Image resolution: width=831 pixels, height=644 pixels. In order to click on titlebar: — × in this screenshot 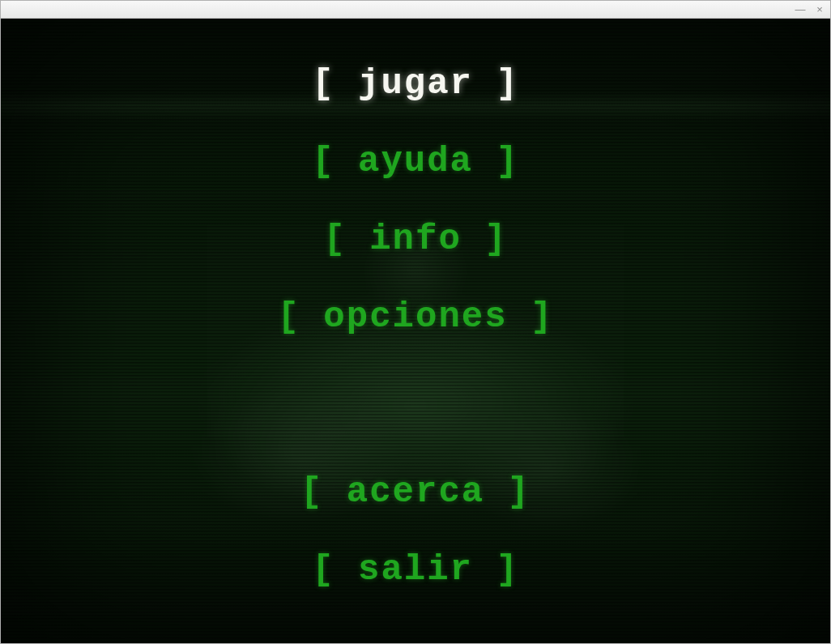, I will do `click(416, 10)`.